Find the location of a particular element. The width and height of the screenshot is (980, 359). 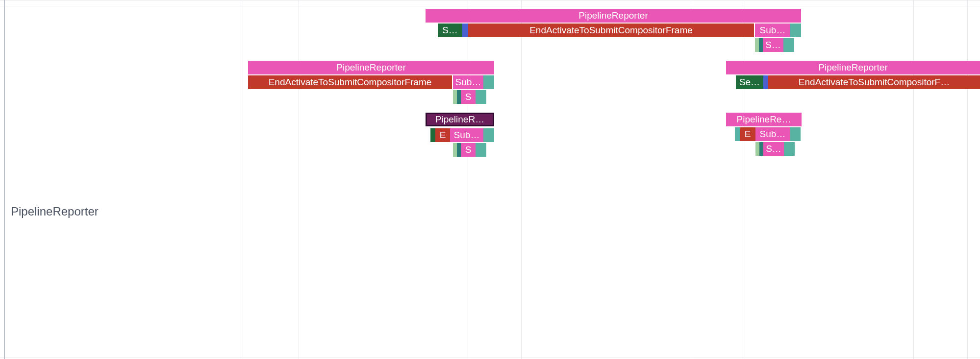

slice-segment-green is located at coordinates (433, 135).